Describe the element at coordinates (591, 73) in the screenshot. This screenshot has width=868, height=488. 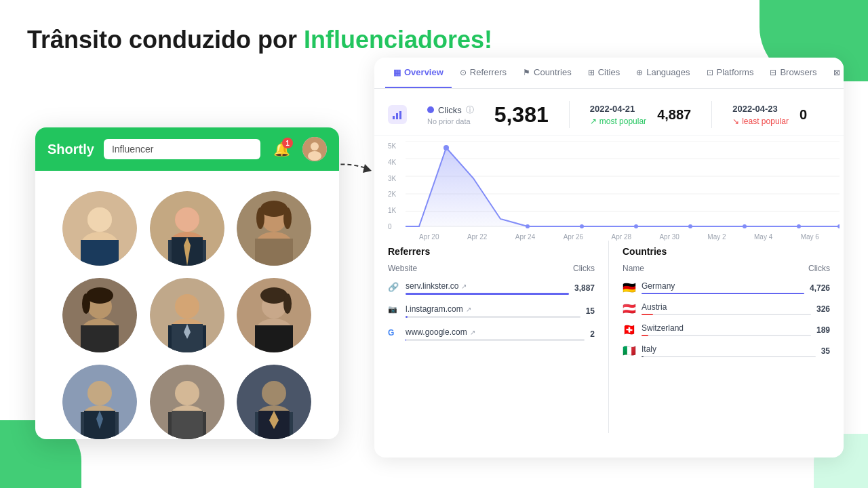
I see `cities-icon: ⊞` at that location.